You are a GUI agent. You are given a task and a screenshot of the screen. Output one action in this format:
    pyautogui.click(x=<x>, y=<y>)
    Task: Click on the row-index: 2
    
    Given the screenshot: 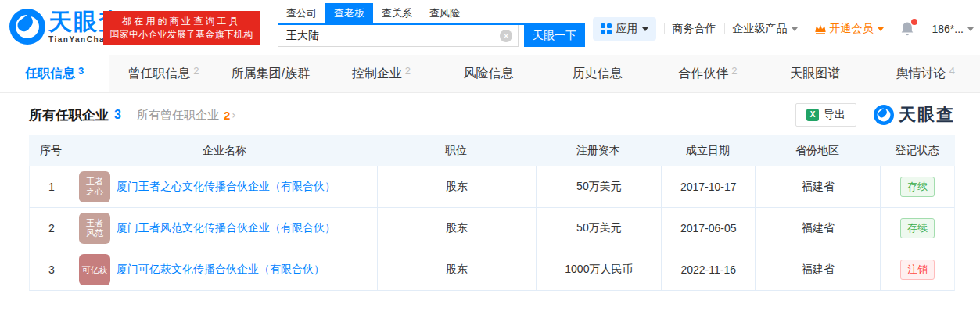 What is the action you would take?
    pyautogui.click(x=52, y=228)
    